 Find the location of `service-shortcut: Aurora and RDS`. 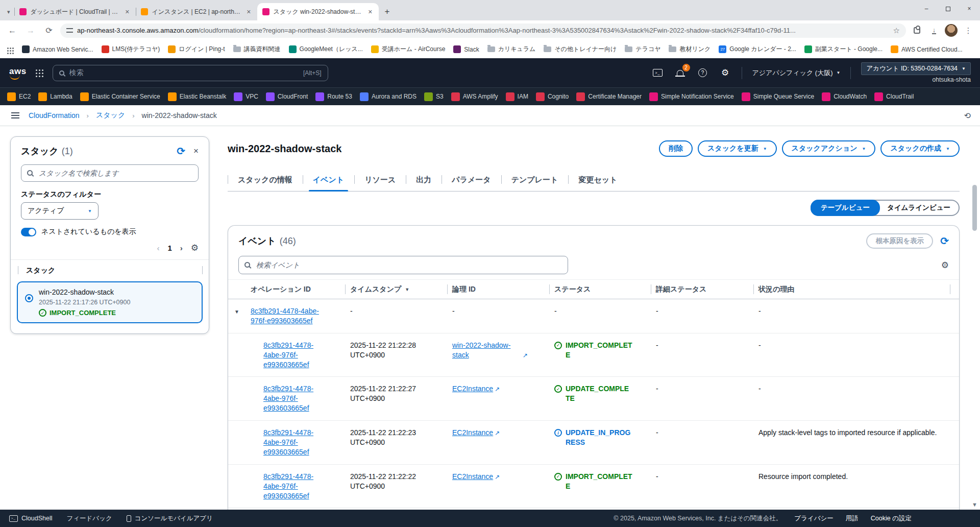

service-shortcut: Aurora and RDS is located at coordinates (388, 97).